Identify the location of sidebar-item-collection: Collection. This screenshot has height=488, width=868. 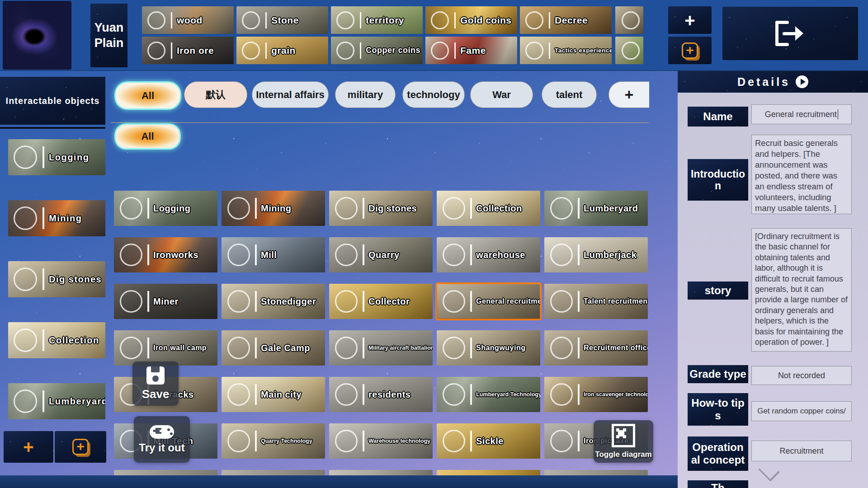
(57, 340).